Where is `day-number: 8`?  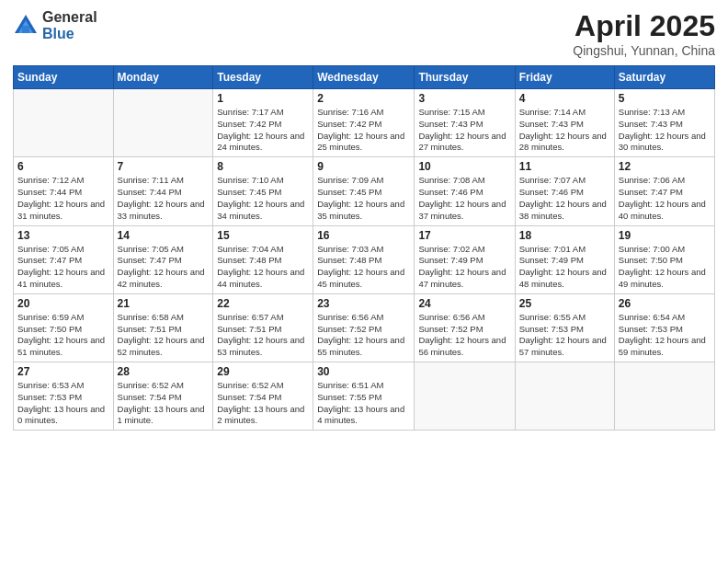 day-number: 8 is located at coordinates (263, 167).